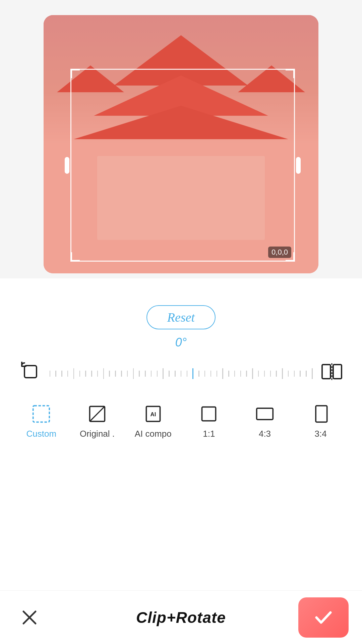 The height and width of the screenshot is (644, 362). What do you see at coordinates (181, 617) in the screenshot?
I see `bottom-bar: Clip+Rotate` at bounding box center [181, 617].